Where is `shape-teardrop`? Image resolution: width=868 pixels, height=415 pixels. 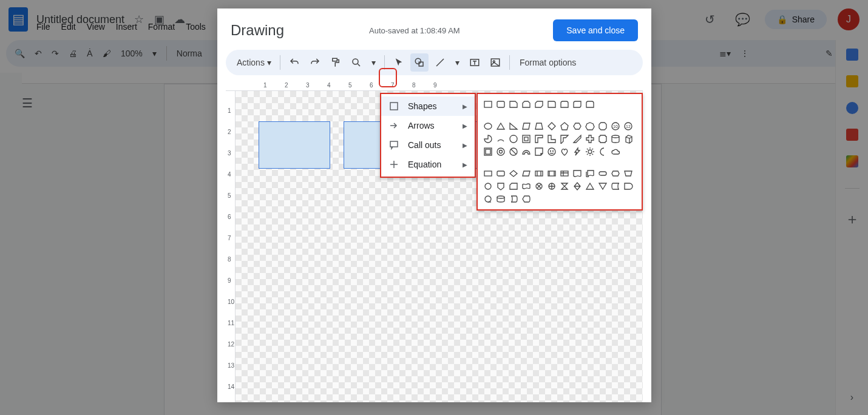
shape-teardrop is located at coordinates (514, 139).